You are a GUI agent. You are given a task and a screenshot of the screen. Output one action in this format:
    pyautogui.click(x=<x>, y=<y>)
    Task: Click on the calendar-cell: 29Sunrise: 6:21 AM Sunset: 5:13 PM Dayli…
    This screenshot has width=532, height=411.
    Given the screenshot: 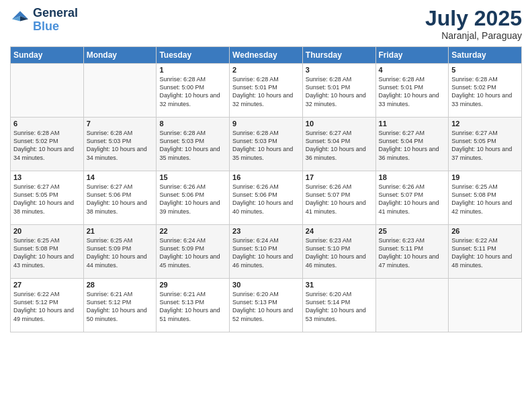 What is the action you would take?
    pyautogui.click(x=193, y=306)
    